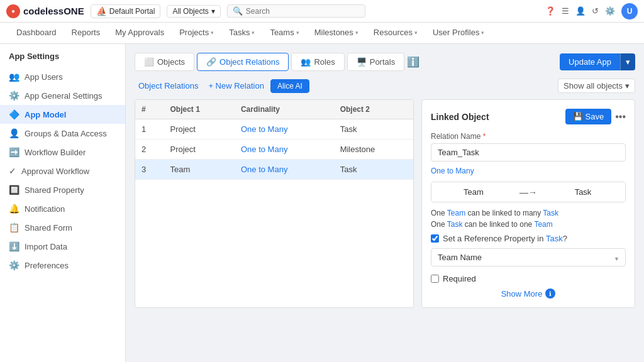  I want to click on show-more-label: Show More, so click(522, 294).